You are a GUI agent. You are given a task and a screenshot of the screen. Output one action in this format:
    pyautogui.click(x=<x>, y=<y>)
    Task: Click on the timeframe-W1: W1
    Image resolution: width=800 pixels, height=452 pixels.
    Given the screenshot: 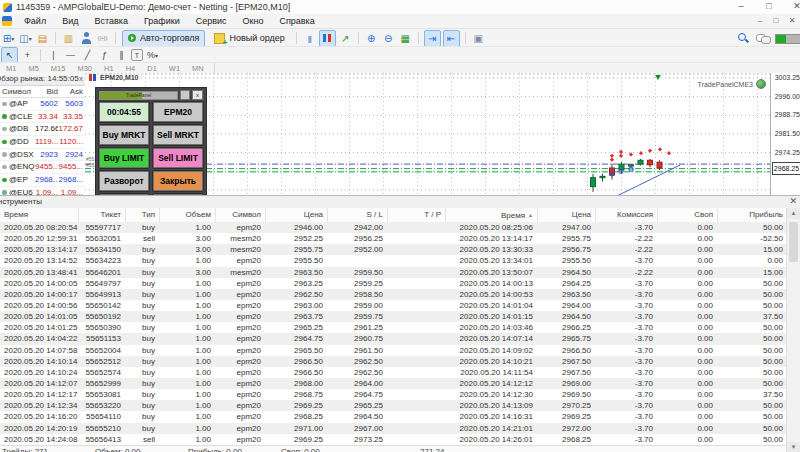 What is the action you would take?
    pyautogui.click(x=174, y=68)
    